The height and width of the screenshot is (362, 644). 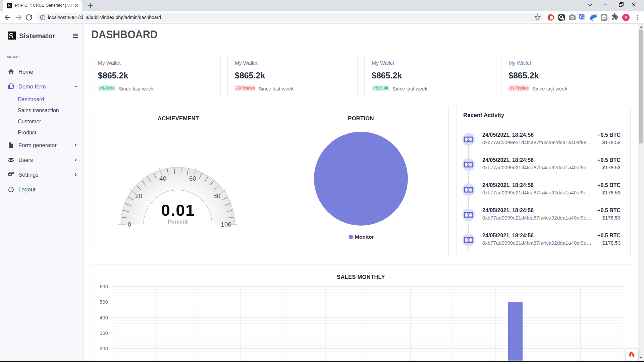 What do you see at coordinates (581, 17) in the screenshot?
I see `svg-text: G` at bounding box center [581, 17].